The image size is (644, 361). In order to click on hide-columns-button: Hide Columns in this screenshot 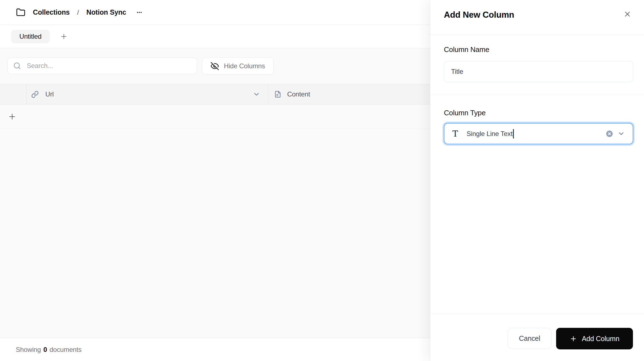, I will do `click(238, 66)`.